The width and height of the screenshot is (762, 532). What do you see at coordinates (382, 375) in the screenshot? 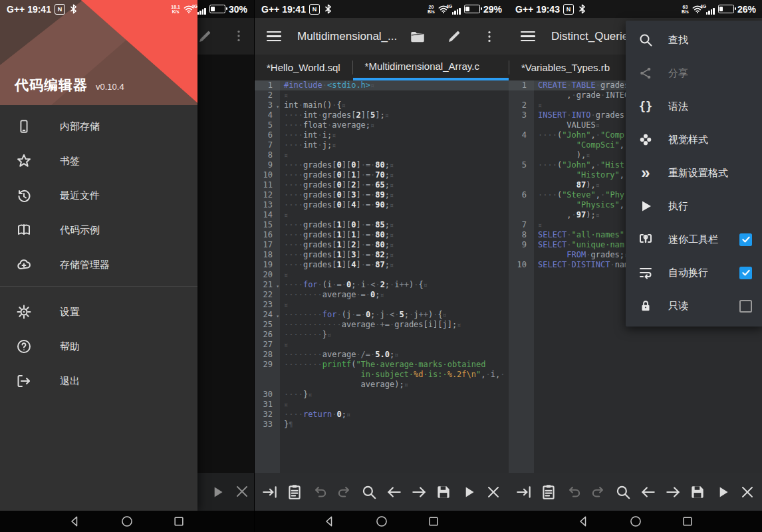
I see `code-line: in·subject·%d·is:·%.2f\n",·i,·` at bounding box center [382, 375].